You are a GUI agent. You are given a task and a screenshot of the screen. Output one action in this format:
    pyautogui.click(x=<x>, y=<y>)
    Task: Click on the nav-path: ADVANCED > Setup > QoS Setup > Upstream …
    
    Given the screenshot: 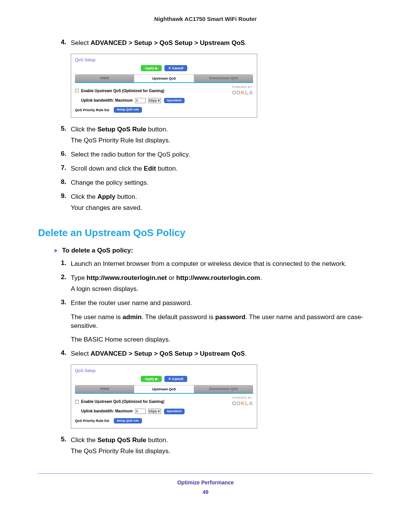 What is the action you would take?
    pyautogui.click(x=167, y=43)
    